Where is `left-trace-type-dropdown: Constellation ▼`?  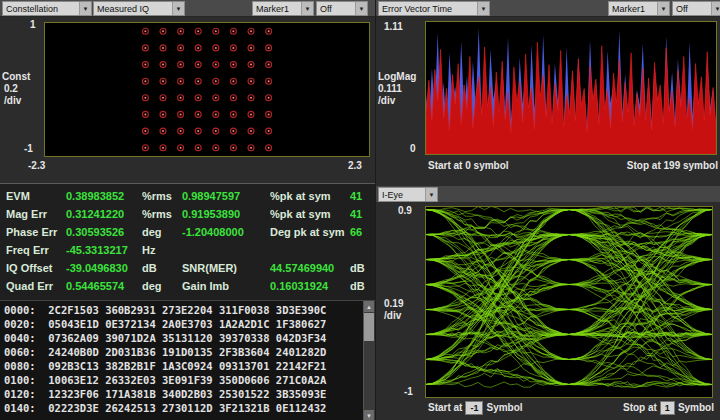
left-trace-type-dropdown: Constellation ▼ is located at coordinates (47, 8).